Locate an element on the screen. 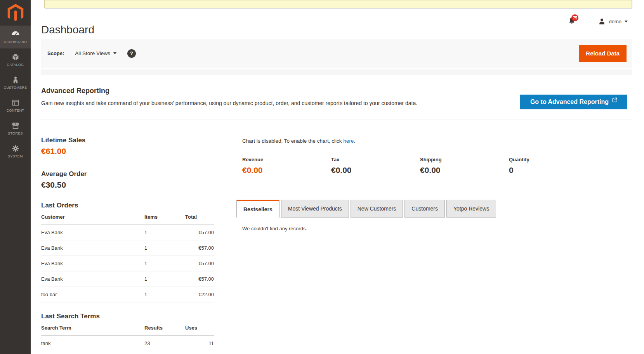  sidebar-item-content: CONTENT is located at coordinates (16, 105).